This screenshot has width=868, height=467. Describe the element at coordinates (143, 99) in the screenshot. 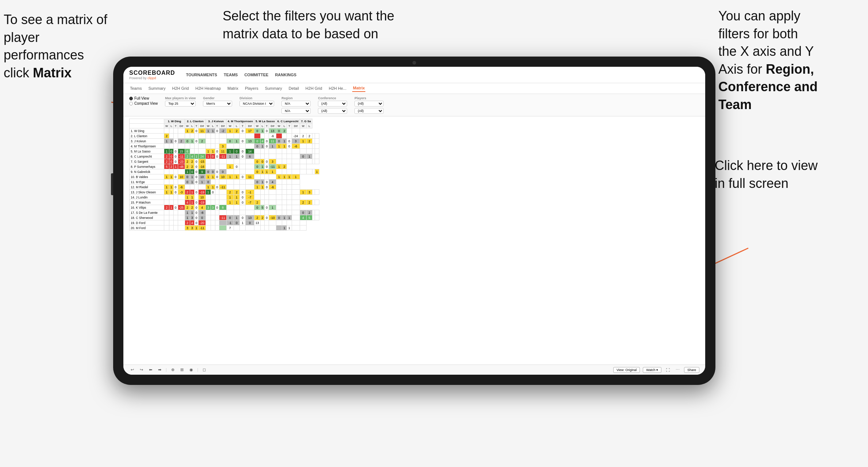

I see `radio-full-view: Full View` at that location.